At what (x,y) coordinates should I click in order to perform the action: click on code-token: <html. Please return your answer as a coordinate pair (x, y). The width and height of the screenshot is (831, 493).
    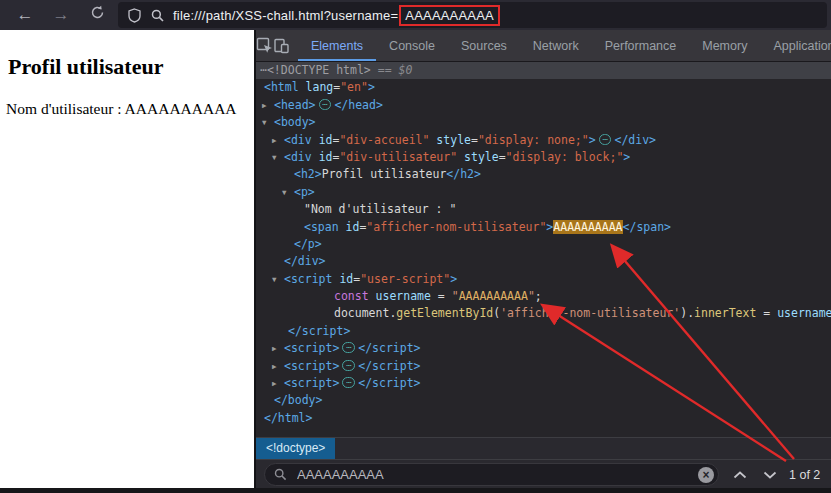
    Looking at the image, I should click on (282, 87).